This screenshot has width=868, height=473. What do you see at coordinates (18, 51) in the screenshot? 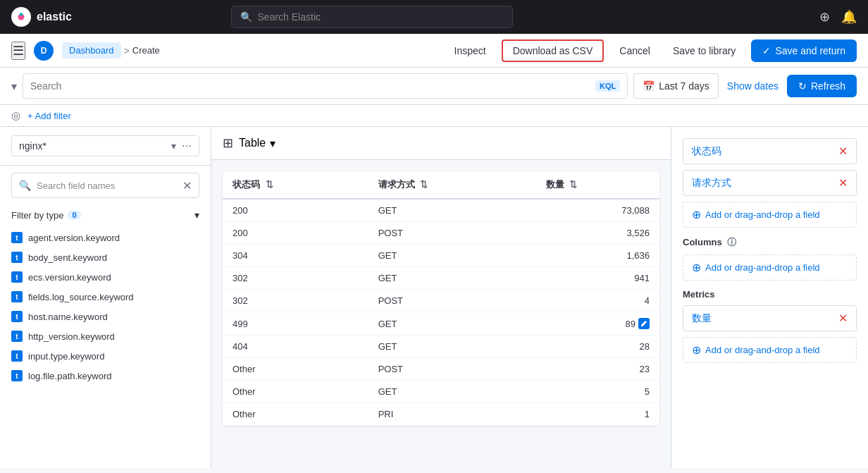
I see `hamburger-button: ☰` at bounding box center [18, 51].